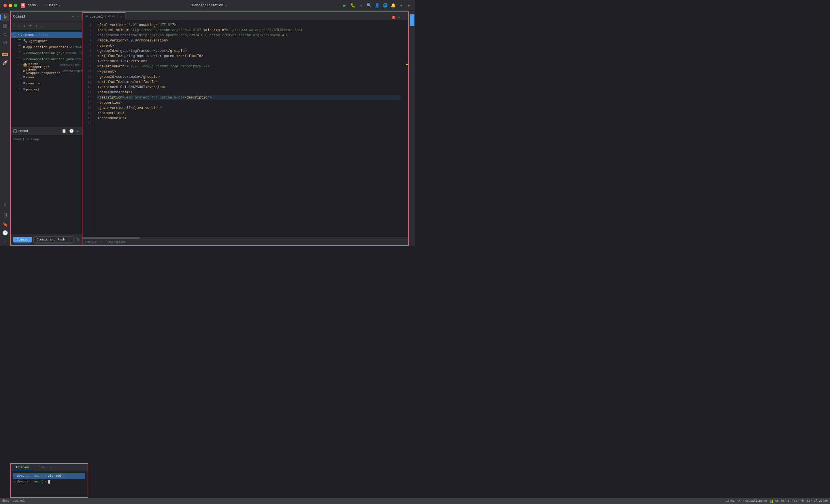 This screenshot has height=504, width=830. What do you see at coordinates (5, 35) in the screenshot?
I see `sidebar-item-search` at bounding box center [5, 35].